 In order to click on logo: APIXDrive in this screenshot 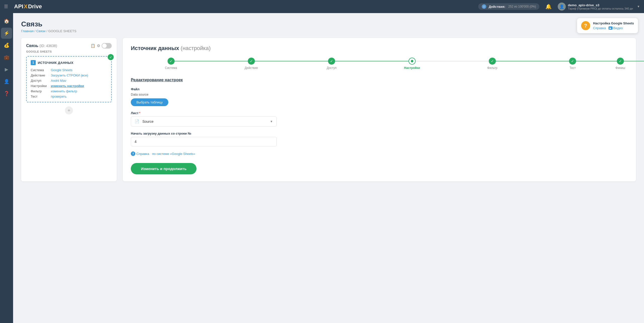, I will do `click(28, 7)`.